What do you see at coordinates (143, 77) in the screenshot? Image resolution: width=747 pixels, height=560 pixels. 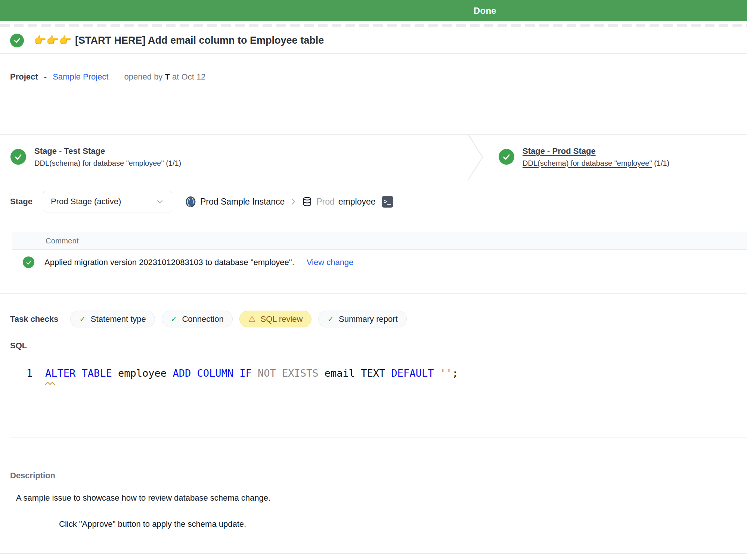 I see `opened-by-label: opened by` at bounding box center [143, 77].